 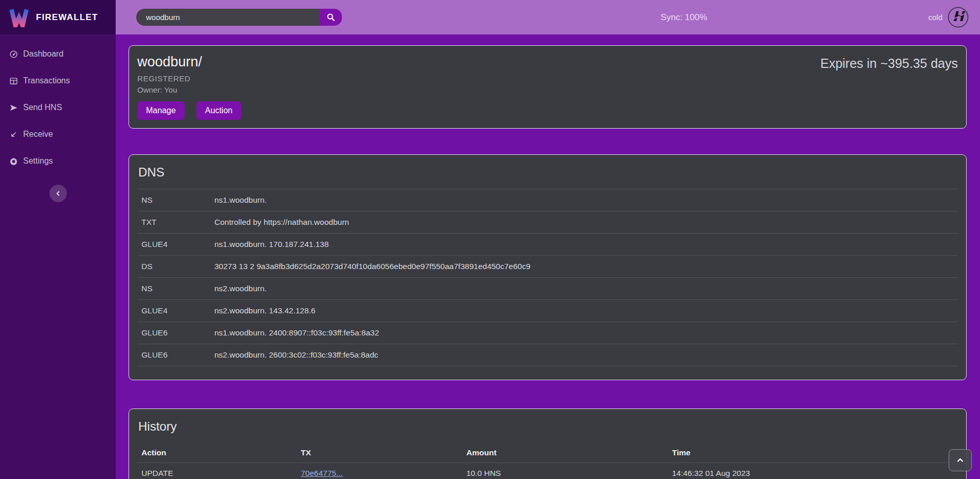 What do you see at coordinates (548, 245) in the screenshot?
I see `dns-record-row: GLUE4 ns1.woodburn. 170.187.241.138` at bounding box center [548, 245].